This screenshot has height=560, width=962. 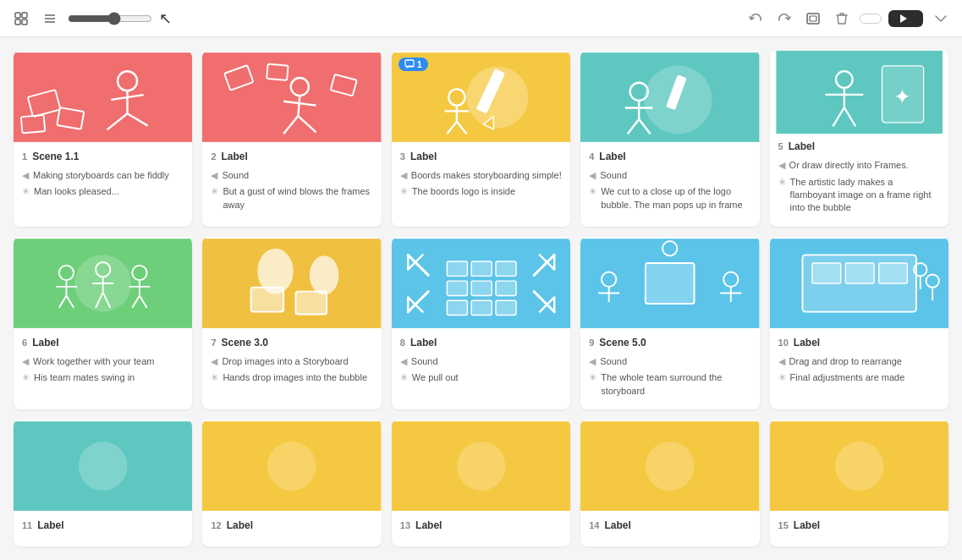 What do you see at coordinates (481, 525) in the screenshot?
I see `card-header-13: 13Label` at bounding box center [481, 525].